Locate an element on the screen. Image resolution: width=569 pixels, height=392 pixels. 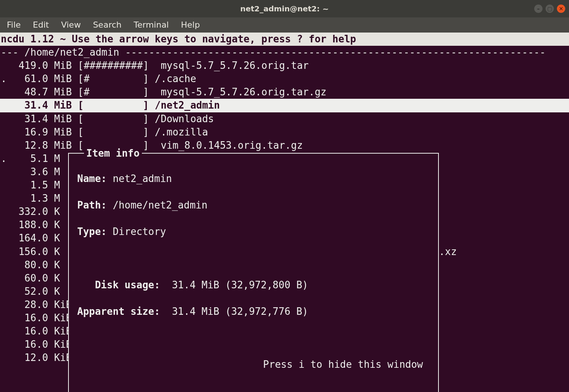
info-apparent-label: Apparent size: is located at coordinates (119, 311).